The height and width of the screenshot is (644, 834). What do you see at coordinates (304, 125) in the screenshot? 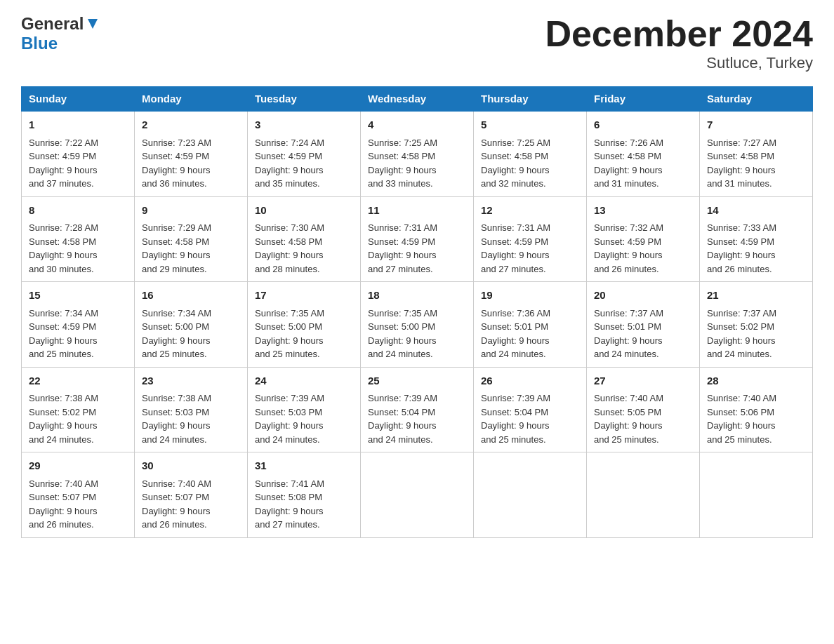
I see `day-number: 3` at bounding box center [304, 125].